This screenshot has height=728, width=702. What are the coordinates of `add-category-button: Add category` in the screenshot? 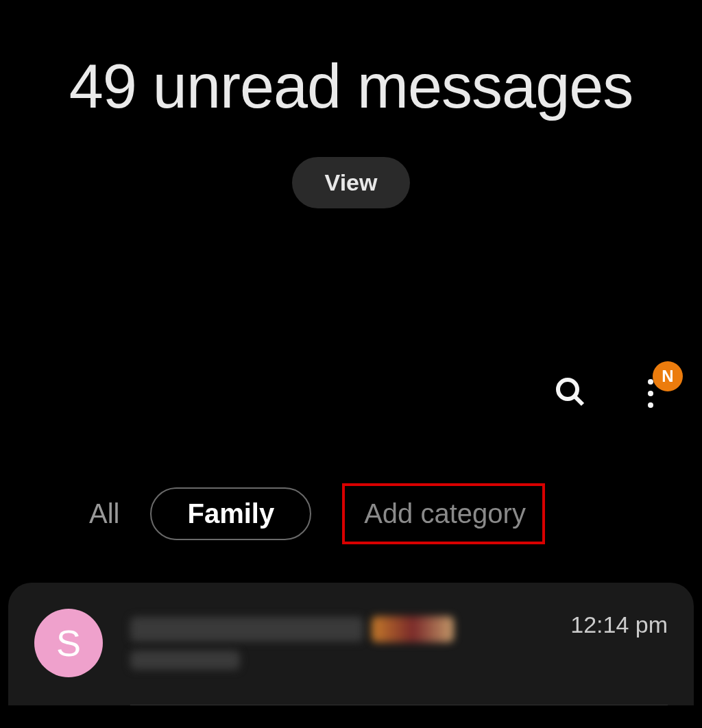 It's located at (445, 514).